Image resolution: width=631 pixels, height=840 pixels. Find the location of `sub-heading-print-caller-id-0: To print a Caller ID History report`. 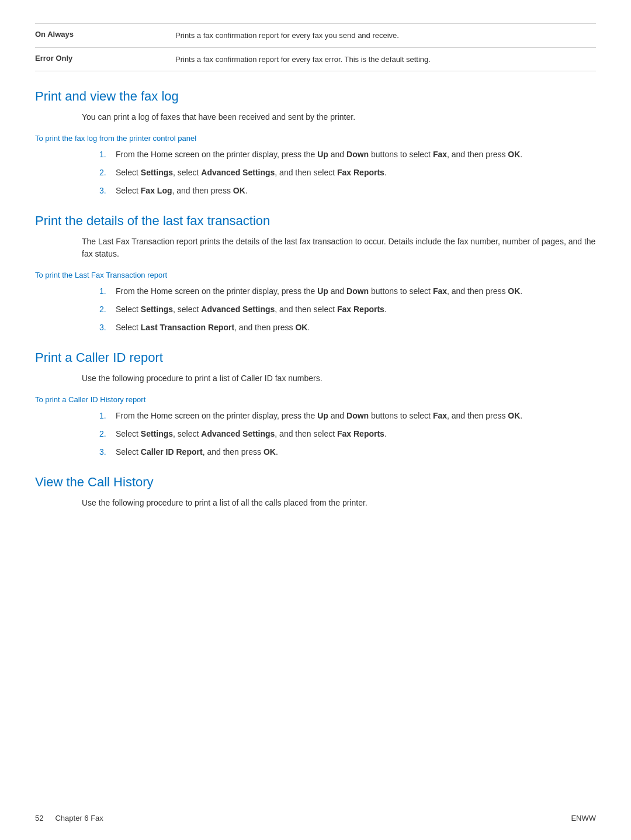

sub-heading-print-caller-id-0: To print a Caller ID History report is located at coordinates (316, 400).